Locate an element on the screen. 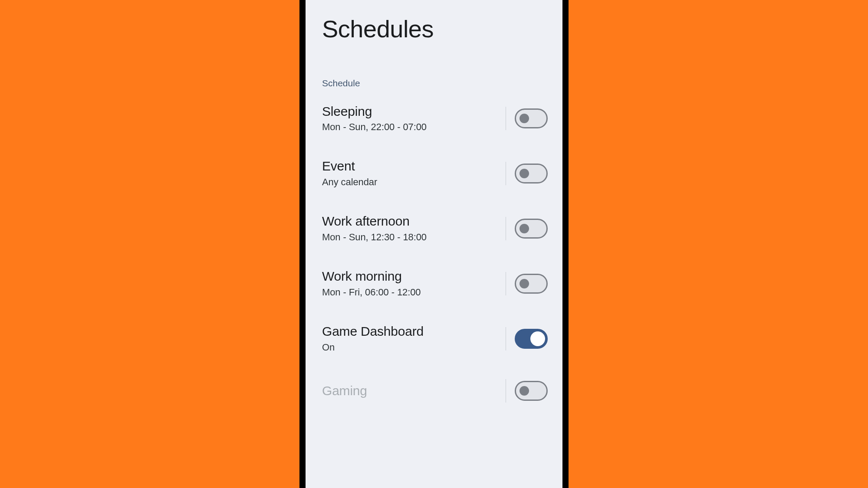 This screenshot has width=868, height=488. schedule-text: Work morning Mon - Fri, 06:00 - 12:00 is located at coordinates (411, 284).